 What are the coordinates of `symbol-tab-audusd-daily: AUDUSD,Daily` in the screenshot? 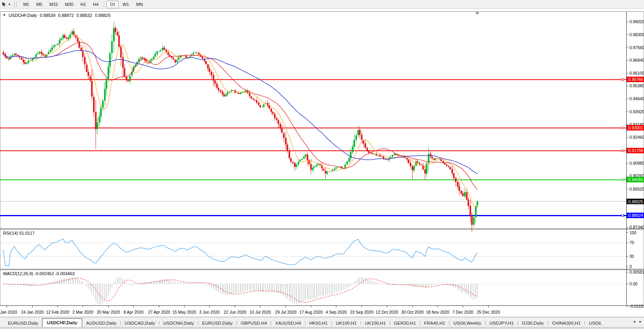 It's located at (101, 323).